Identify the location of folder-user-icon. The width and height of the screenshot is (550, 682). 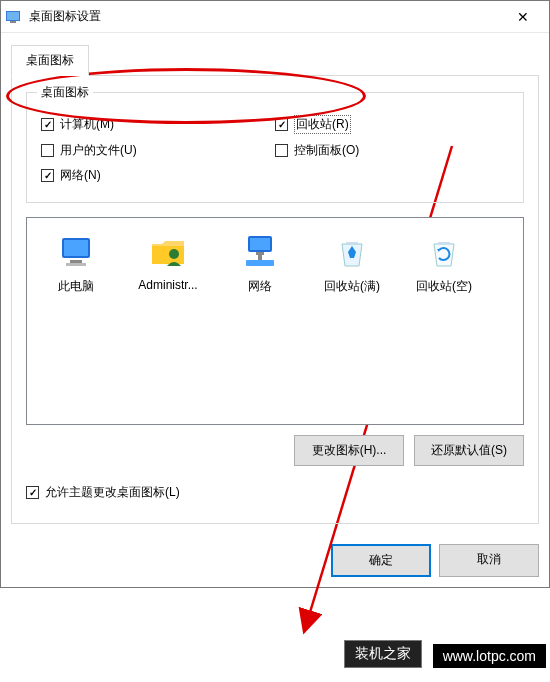
(168, 252).